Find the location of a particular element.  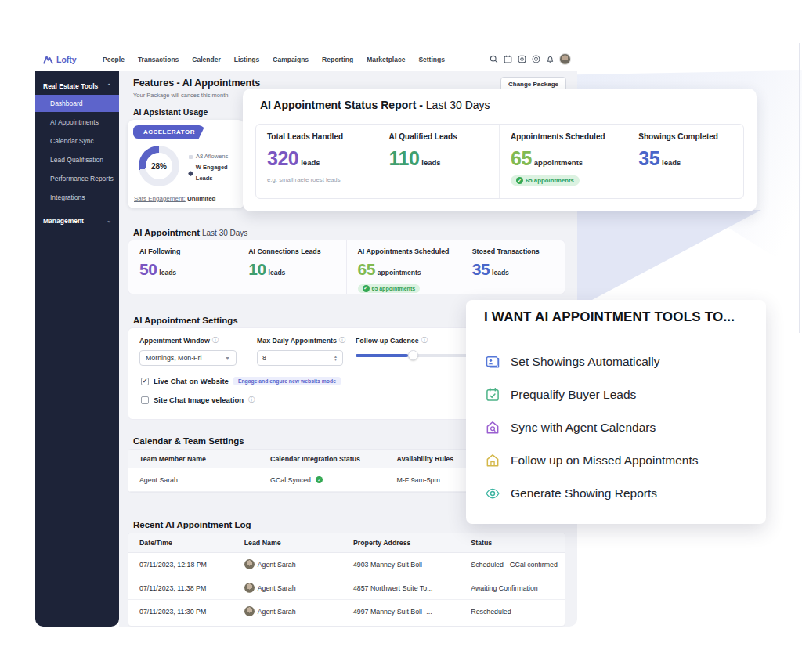

check-icon: ✓ is located at coordinates (367, 288).